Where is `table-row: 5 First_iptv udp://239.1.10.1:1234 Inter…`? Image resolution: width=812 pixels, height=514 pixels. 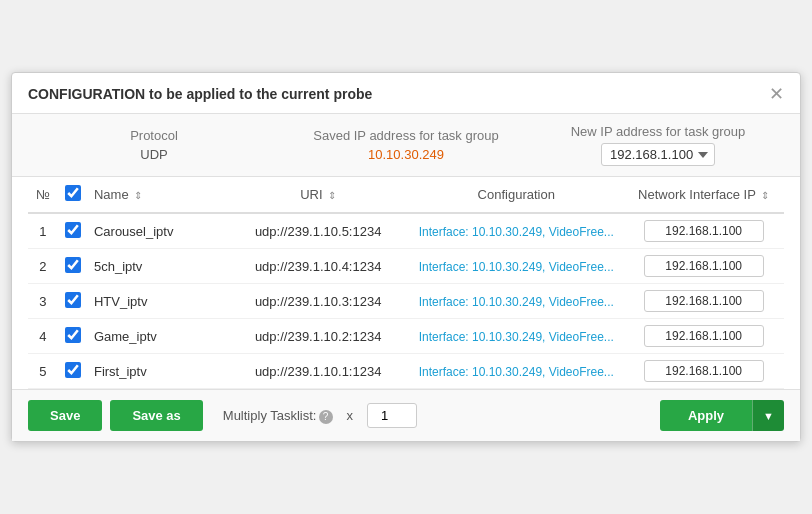
table-row: 5 First_iptv udp://239.1.10.1:1234 Inter… is located at coordinates (406, 372).